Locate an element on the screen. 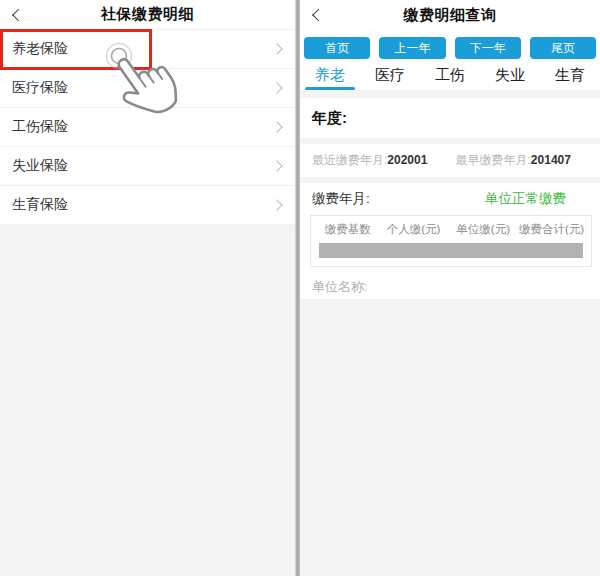 The height and width of the screenshot is (576, 600). tab-unemployment: 失业 is located at coordinates (510, 77).